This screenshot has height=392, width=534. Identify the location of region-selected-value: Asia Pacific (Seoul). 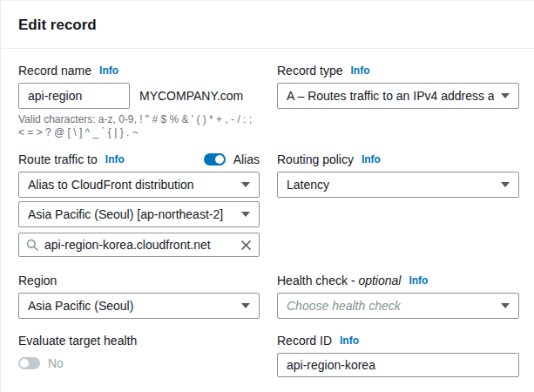
(131, 306).